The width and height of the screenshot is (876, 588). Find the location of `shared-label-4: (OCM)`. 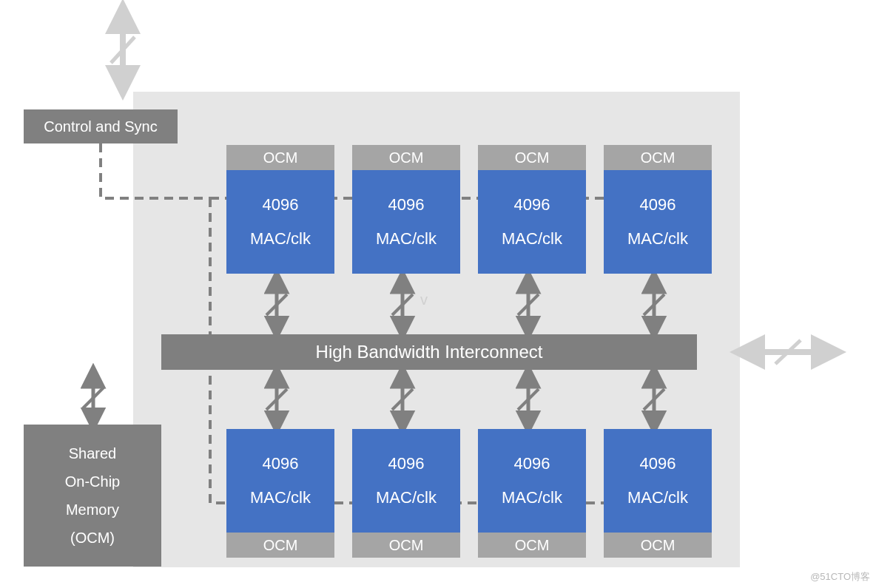

shared-label-4: (OCM) is located at coordinates (92, 538).